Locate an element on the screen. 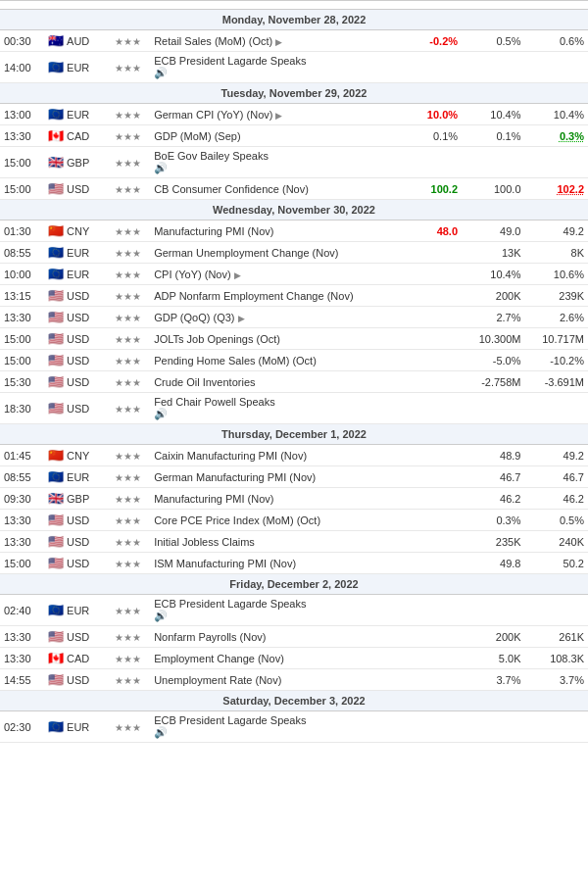  event-name: German Unemployment Change (Nov) is located at coordinates (281, 253).